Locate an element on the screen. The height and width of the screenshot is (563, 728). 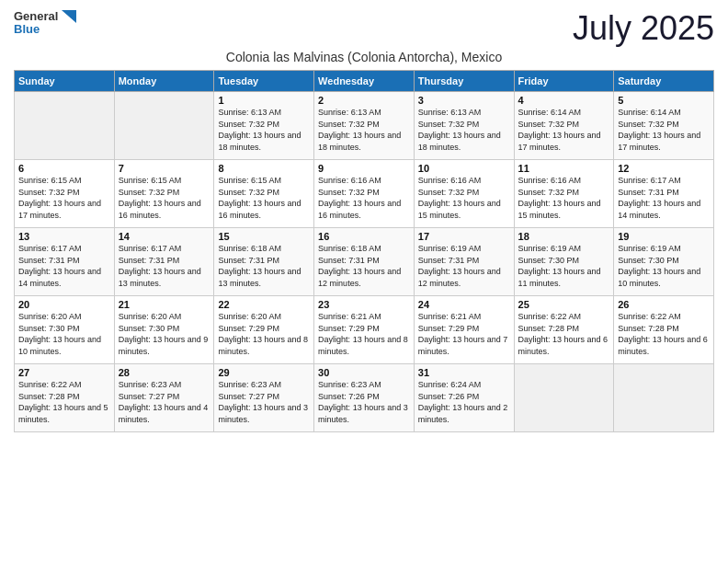
day-cell: 31Sunrise: 6:24 AMSunset: 7:26 PMDayligh… is located at coordinates (463, 398).